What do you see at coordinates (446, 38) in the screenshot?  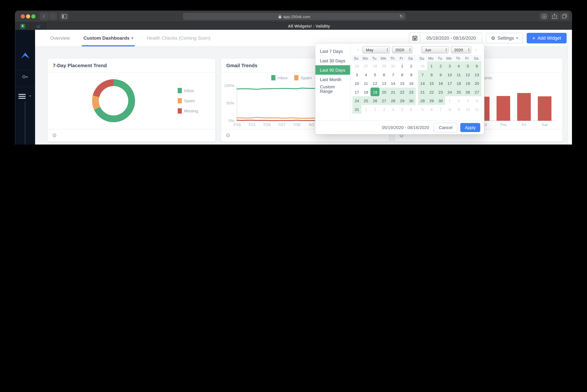 I see `date-range-field: 05/19/2020 - 08/16/2020` at bounding box center [446, 38].